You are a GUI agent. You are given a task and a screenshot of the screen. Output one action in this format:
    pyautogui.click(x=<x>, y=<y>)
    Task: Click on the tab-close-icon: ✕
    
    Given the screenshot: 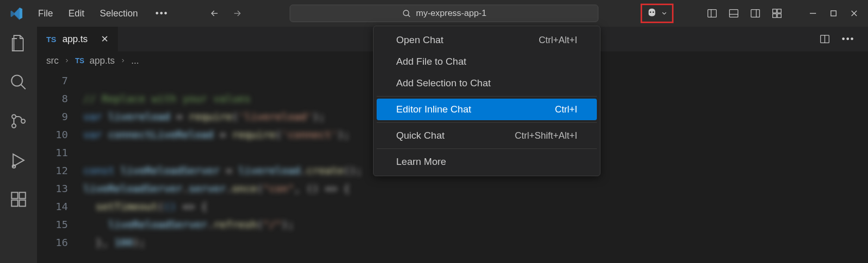 What is the action you would take?
    pyautogui.click(x=105, y=39)
    